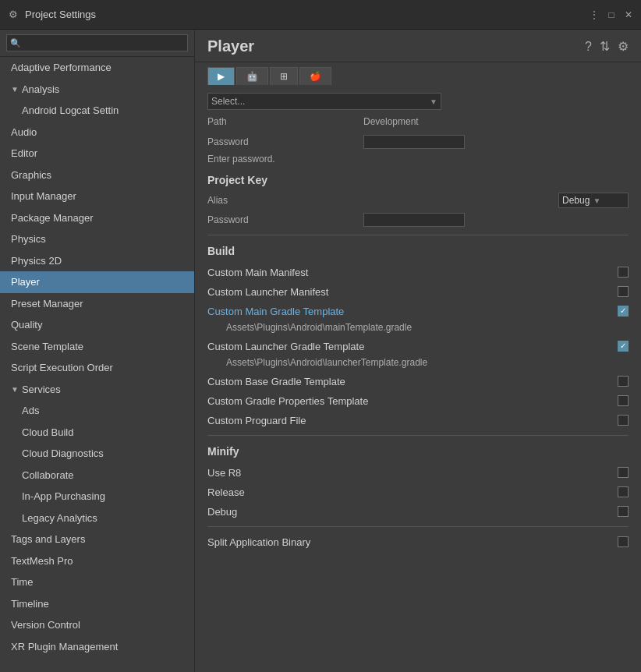 This screenshot has height=672, width=641. I want to click on sidebar-item-physics: Physics, so click(97, 239).